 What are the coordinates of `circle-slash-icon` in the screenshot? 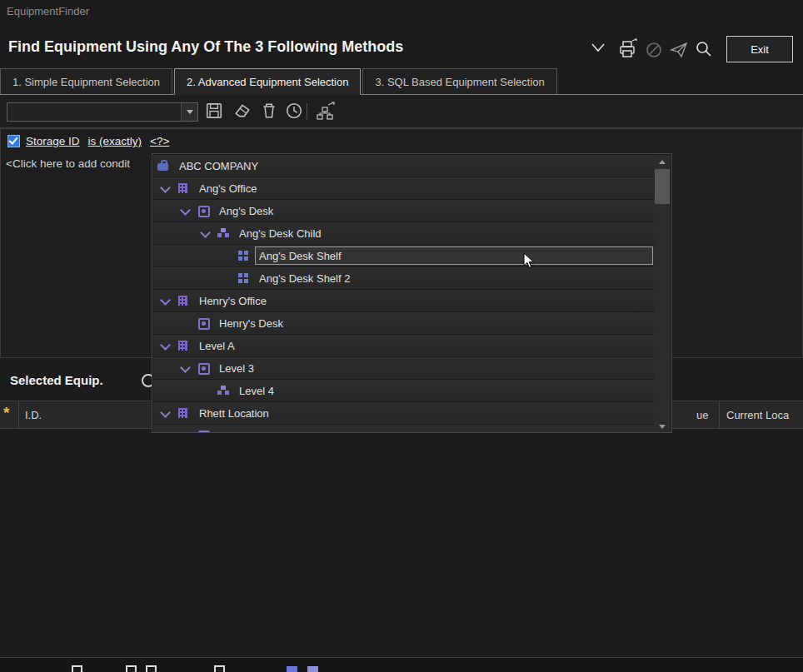 It's located at (655, 51).